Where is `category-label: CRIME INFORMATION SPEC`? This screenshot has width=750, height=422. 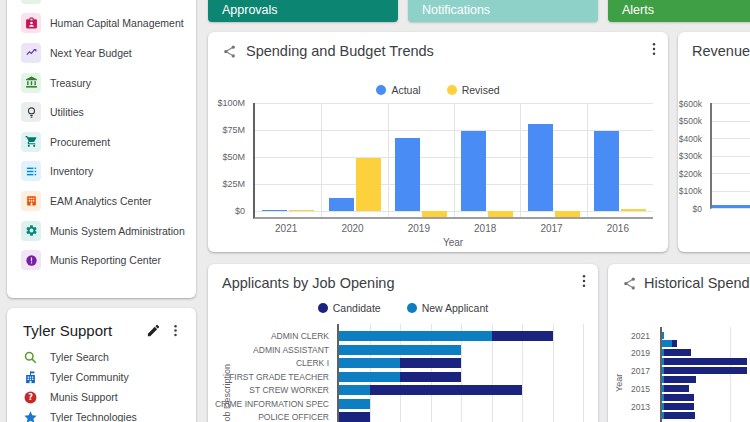
category-label: CRIME INFORMATION SPEC is located at coordinates (272, 404).